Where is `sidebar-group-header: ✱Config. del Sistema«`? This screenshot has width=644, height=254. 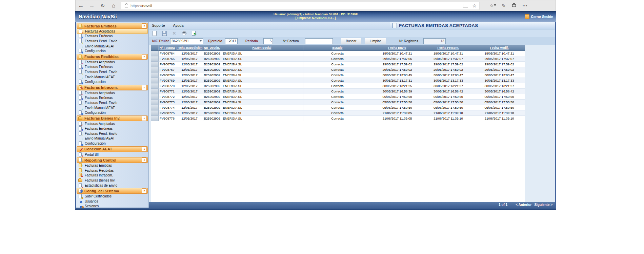
sidebar-group-header: ✱Config. del Sistema« is located at coordinates (112, 191).